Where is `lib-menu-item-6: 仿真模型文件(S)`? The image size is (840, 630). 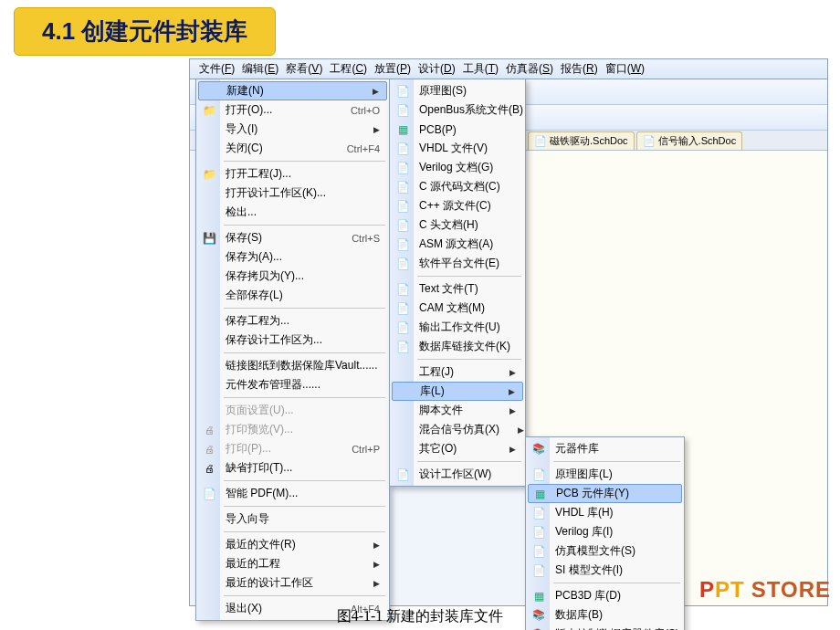
lib-menu-item-6: 仿真模型文件(S) is located at coordinates (604, 551).